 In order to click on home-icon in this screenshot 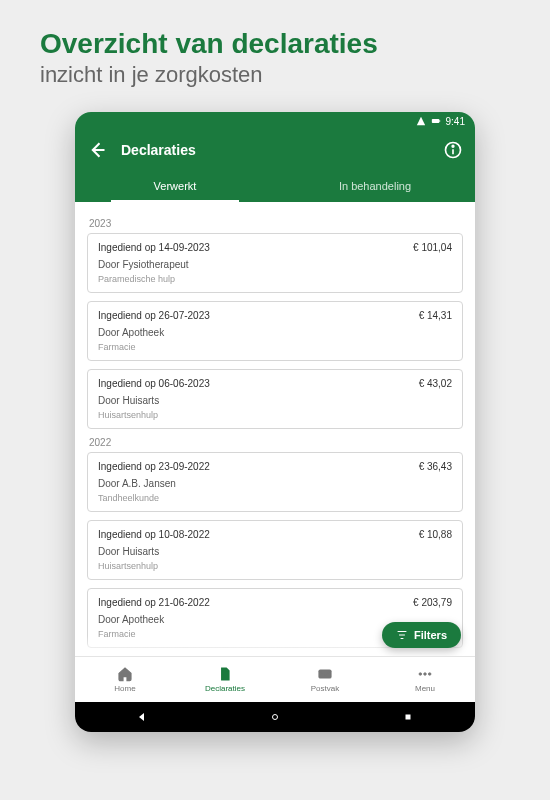, I will do `click(125, 674)`.